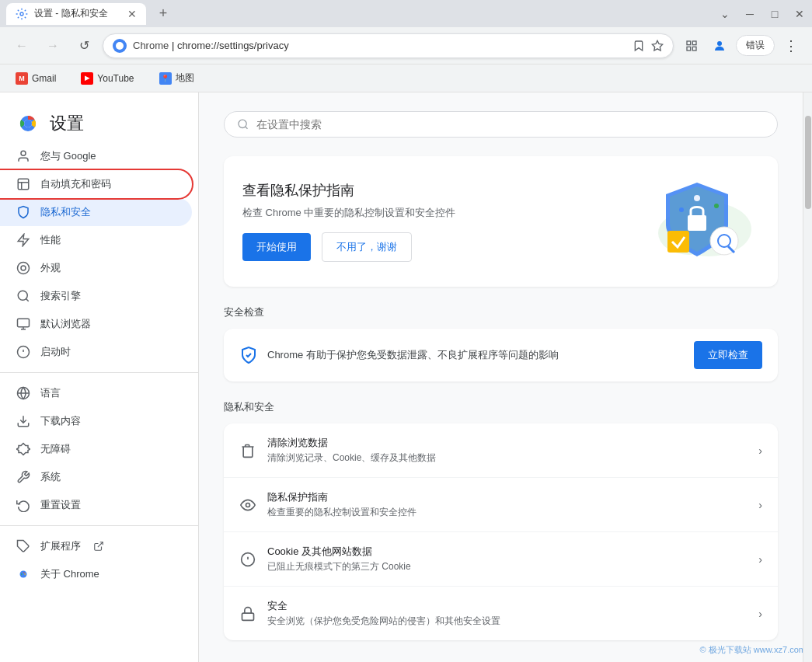 The width and height of the screenshot is (812, 662). I want to click on sidebar-item-browser-label: 默认浏览器, so click(65, 324).